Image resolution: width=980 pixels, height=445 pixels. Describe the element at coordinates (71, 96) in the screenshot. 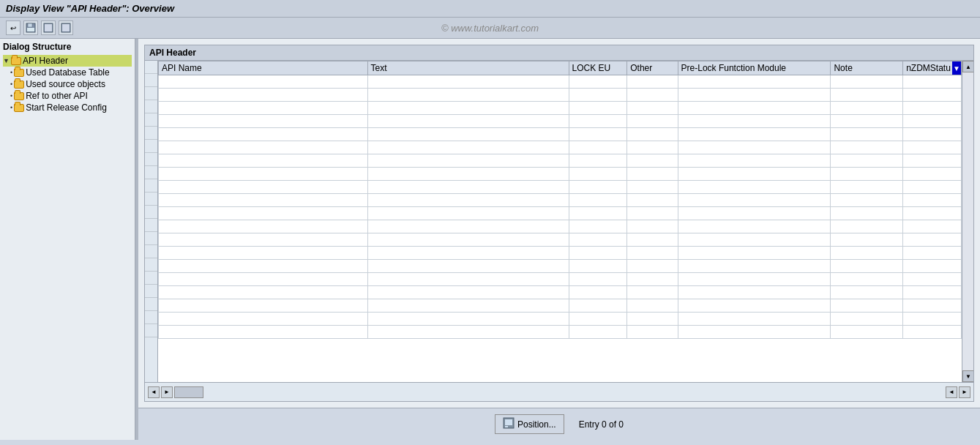

I see `tree-item-ref-to-other-api: • Ref to other API` at that location.